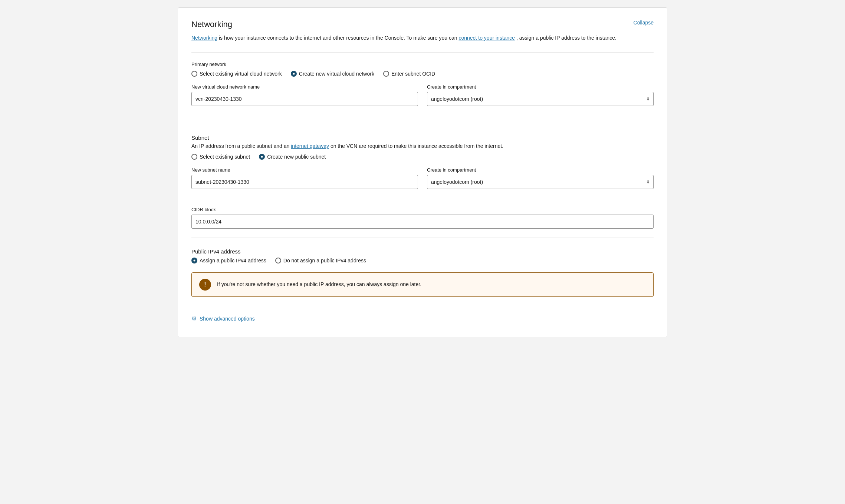  I want to click on internet-gateway-link: internet gateway, so click(310, 146).